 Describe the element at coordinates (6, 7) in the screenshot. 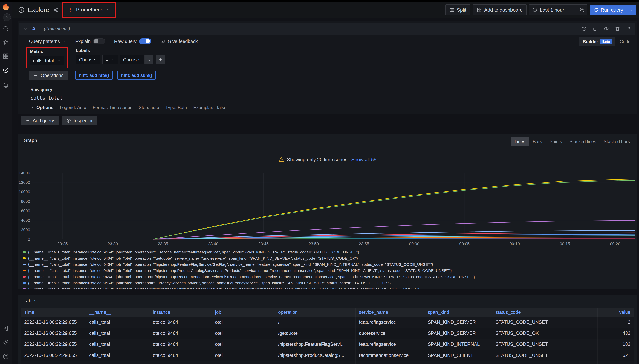

I see `grafana-logo` at that location.